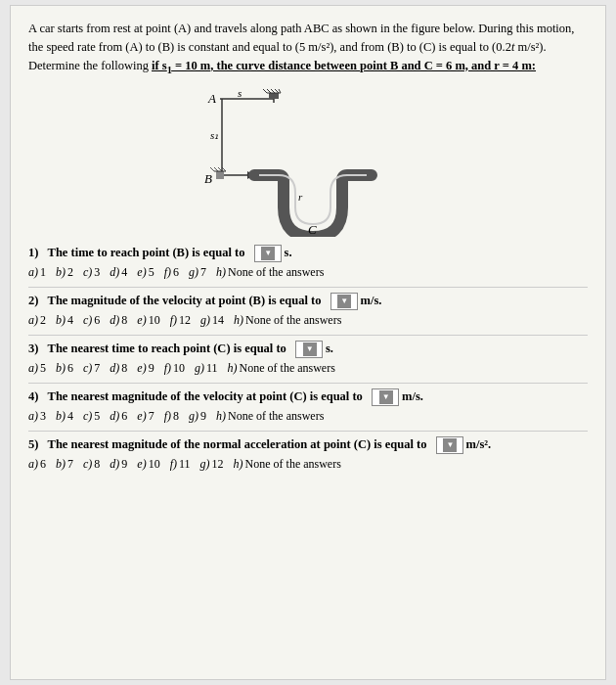 The height and width of the screenshot is (685, 616). I want to click on q4-unit: m/s., so click(413, 397).